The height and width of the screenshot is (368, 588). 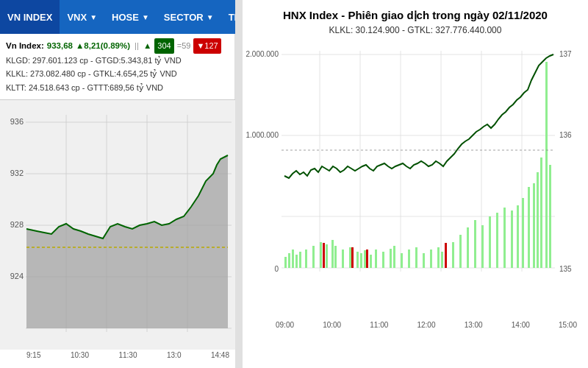 I want to click on time-labels-right: 09:00 10:00 11:00 12:00 13:00 14:00 15:0…, so click(x=415, y=324).